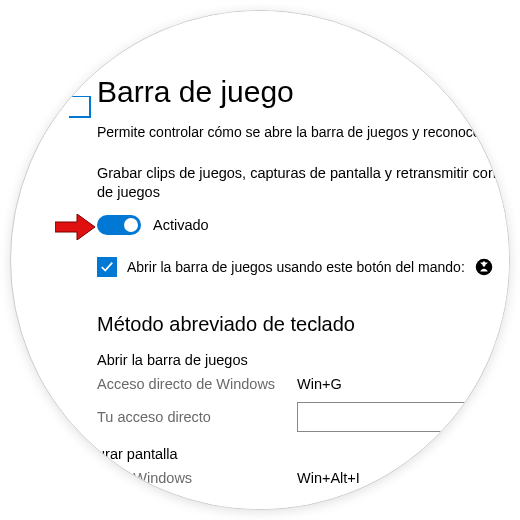 The width and height of the screenshot is (520, 520). Describe the element at coordinates (320, 384) in the screenshot. I see `windows-shortcut-value: Win+G` at that location.